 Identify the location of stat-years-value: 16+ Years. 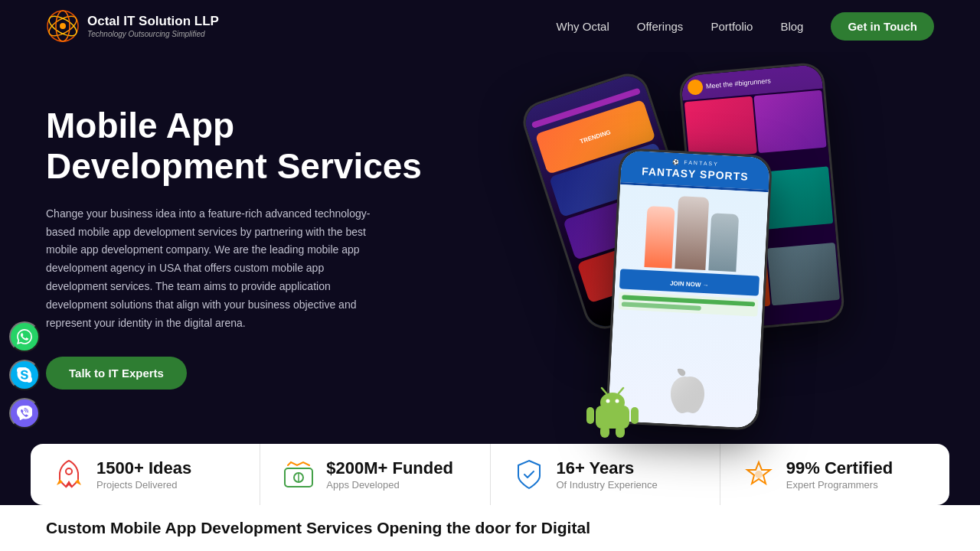
(607, 468).